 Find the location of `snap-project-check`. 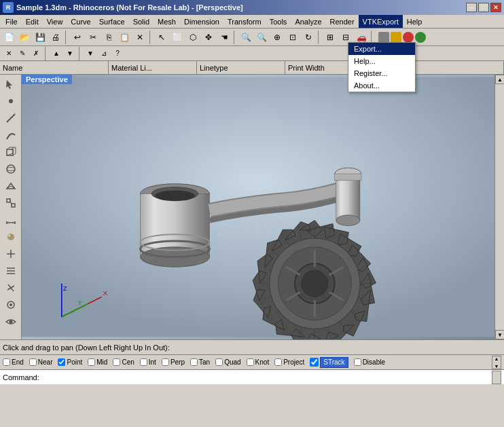

snap-project-check is located at coordinates (278, 363).